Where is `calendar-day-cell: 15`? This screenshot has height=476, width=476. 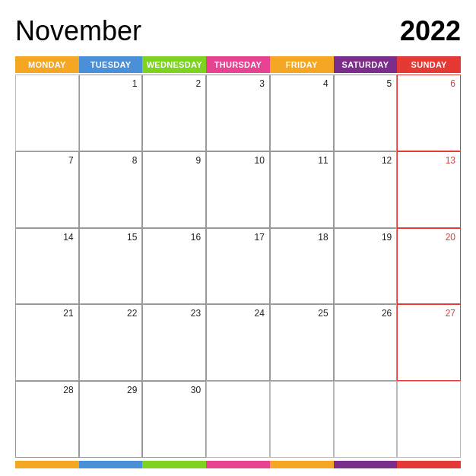 calendar-day-cell: 15 is located at coordinates (111, 266).